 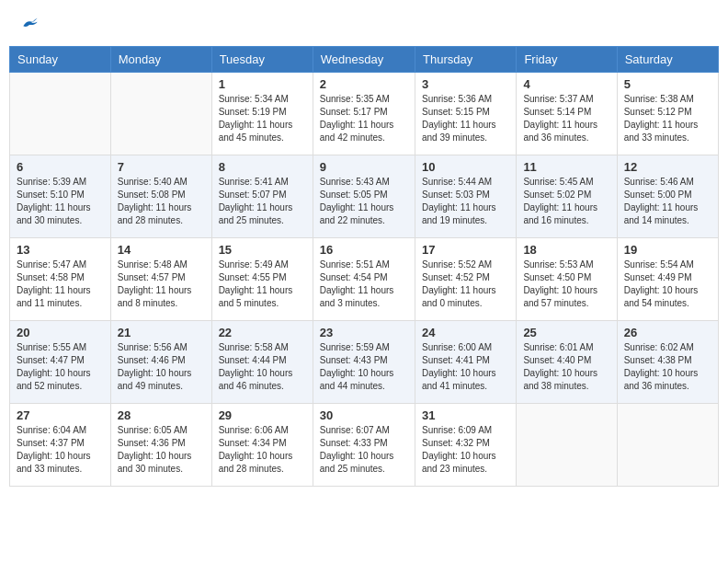 What do you see at coordinates (162, 250) in the screenshot?
I see `day-number: 14` at bounding box center [162, 250].